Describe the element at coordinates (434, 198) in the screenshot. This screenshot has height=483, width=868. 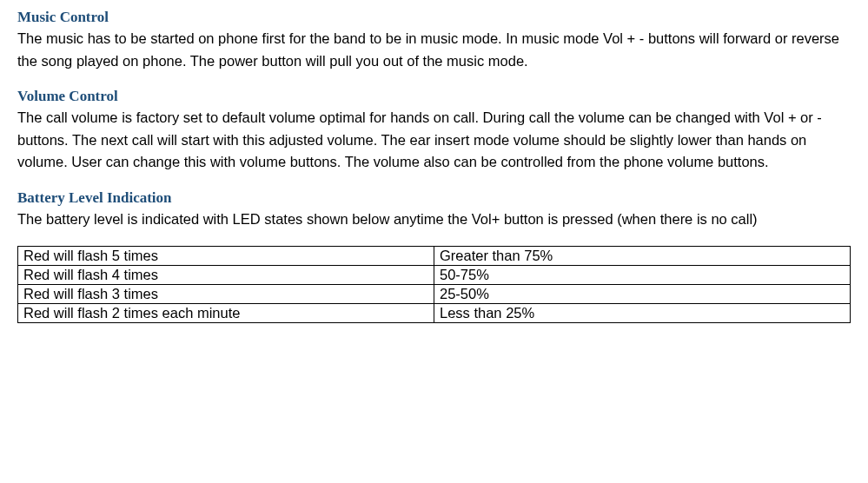
I see `battery-level-heading: Battery Level Indication` at that location.